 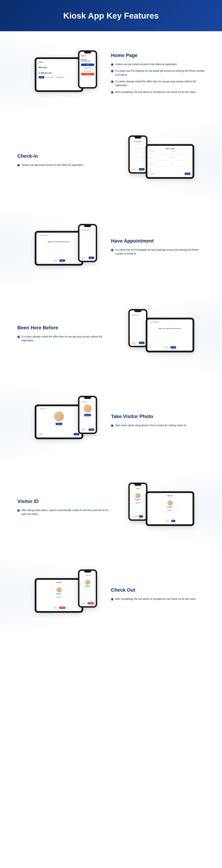 I want to click on bullet-item: Take visitor photo using device's front …, so click(x=158, y=425).